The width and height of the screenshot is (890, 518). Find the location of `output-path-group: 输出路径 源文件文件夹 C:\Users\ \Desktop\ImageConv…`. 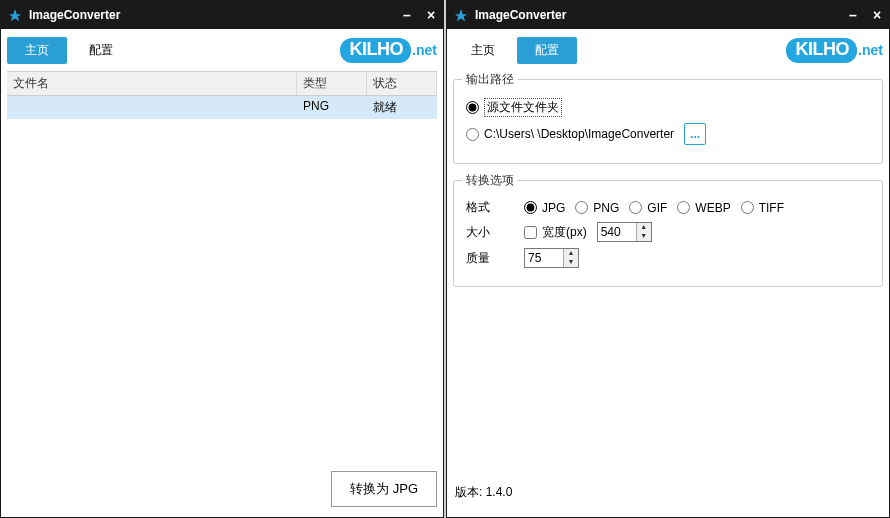

output-path-group: 输出路径 源文件文件夹 C:\Users\ \Desktop\ImageConv… is located at coordinates (668, 122).